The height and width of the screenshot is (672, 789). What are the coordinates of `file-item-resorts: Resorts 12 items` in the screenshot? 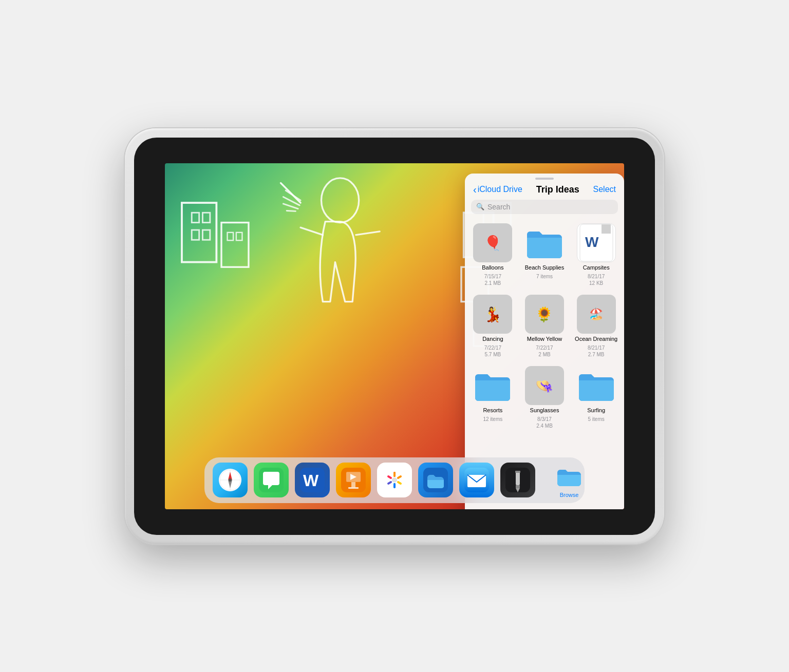 It's located at (493, 397).